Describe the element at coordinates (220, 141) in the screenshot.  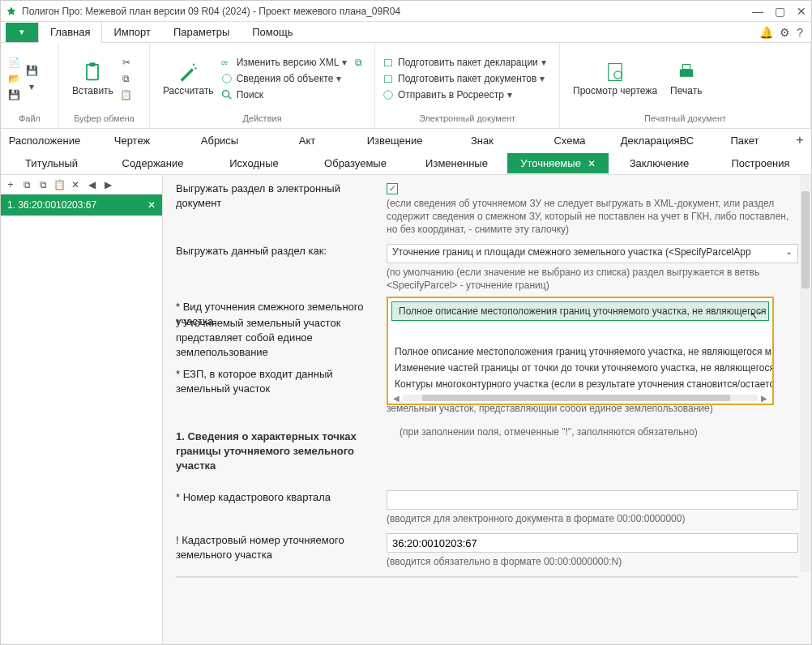
I see `tab-abris: Абрисы` at that location.